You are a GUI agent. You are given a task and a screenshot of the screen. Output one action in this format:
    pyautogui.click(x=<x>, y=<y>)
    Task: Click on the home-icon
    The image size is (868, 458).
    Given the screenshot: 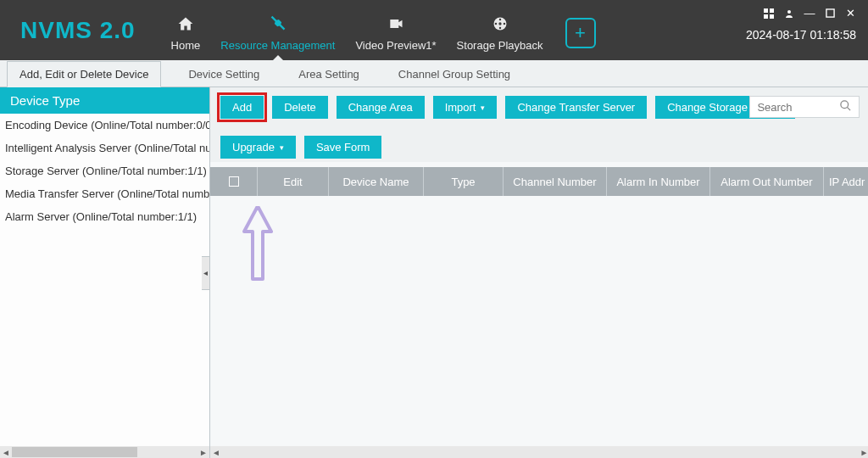 What is the action you would take?
    pyautogui.click(x=186, y=24)
    